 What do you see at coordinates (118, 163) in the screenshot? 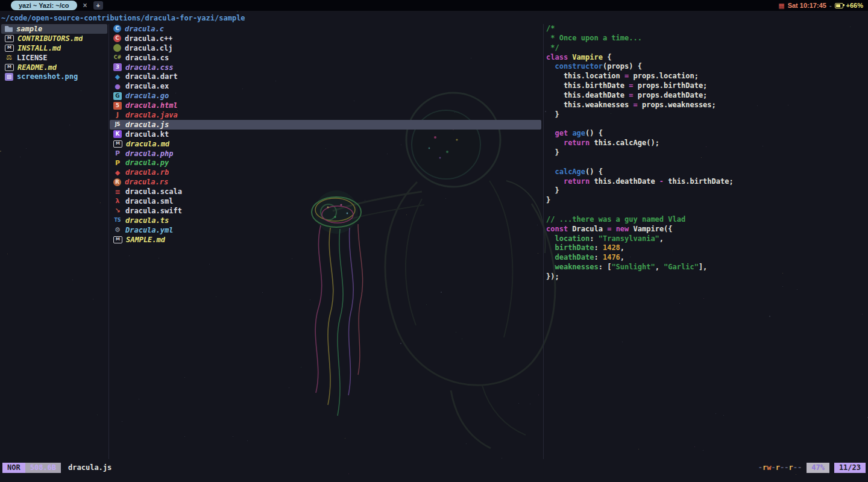
I see `python-icon: P` at bounding box center [118, 163].